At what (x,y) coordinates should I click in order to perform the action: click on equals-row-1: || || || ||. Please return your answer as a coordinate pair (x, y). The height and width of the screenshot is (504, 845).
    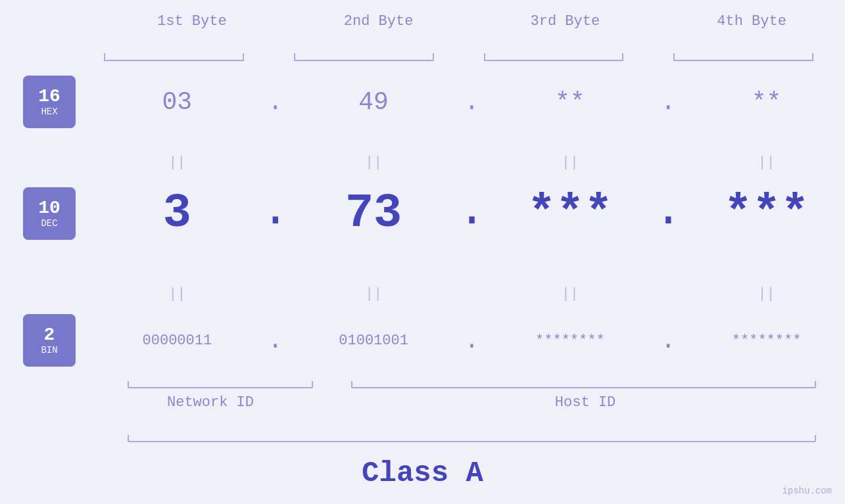
    Looking at the image, I should click on (422, 163).